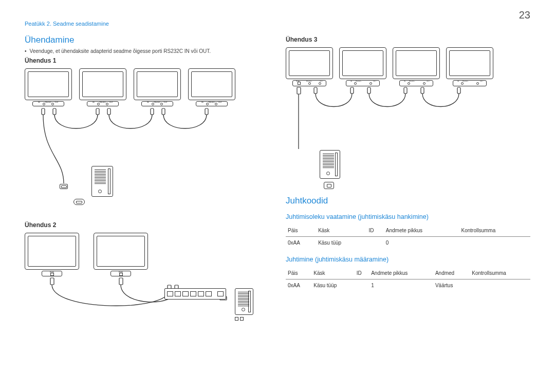 The image size is (555, 392). What do you see at coordinates (147, 61) in the screenshot?
I see `conn1-title: Ühendus 1` at bounding box center [147, 61].